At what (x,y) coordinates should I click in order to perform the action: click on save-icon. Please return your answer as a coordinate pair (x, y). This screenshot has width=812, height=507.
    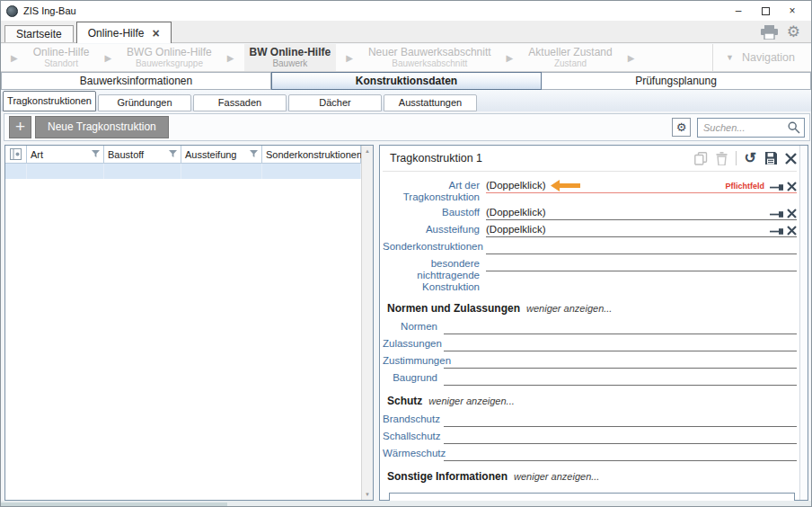
    Looking at the image, I should click on (771, 158).